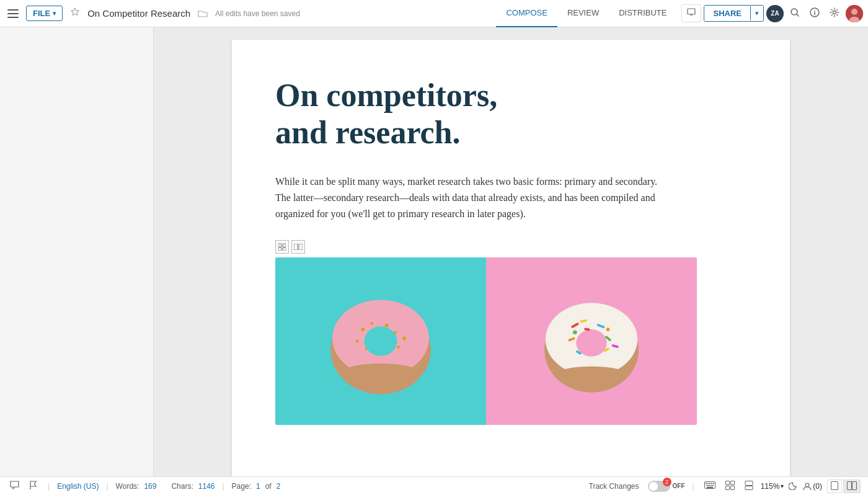 The width and height of the screenshot is (868, 495). What do you see at coordinates (591, 341) in the screenshot?
I see `white-donut-svg` at bounding box center [591, 341].